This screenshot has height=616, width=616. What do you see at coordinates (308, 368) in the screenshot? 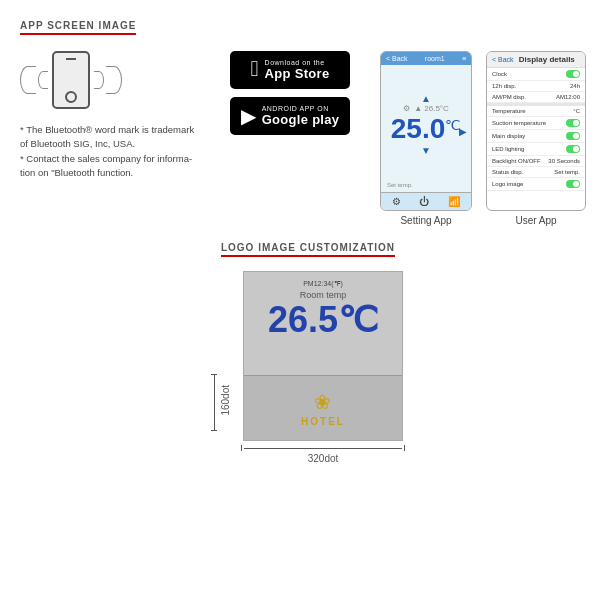
I see `logo-display-area: 160dot PM12:34(℉) Room temp 26.5℃ ❀ HOTE…` at bounding box center [308, 368].